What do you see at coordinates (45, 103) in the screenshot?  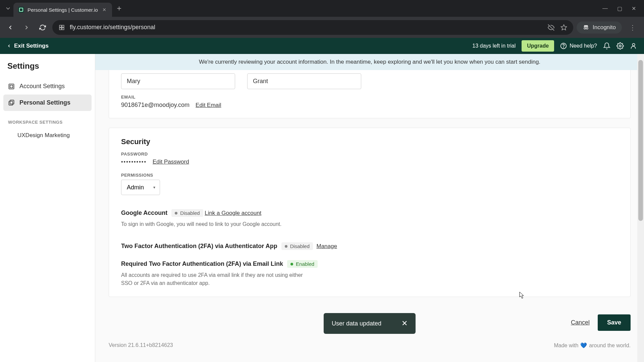 I see `sidebar-item-label: Personal Settings` at bounding box center [45, 103].